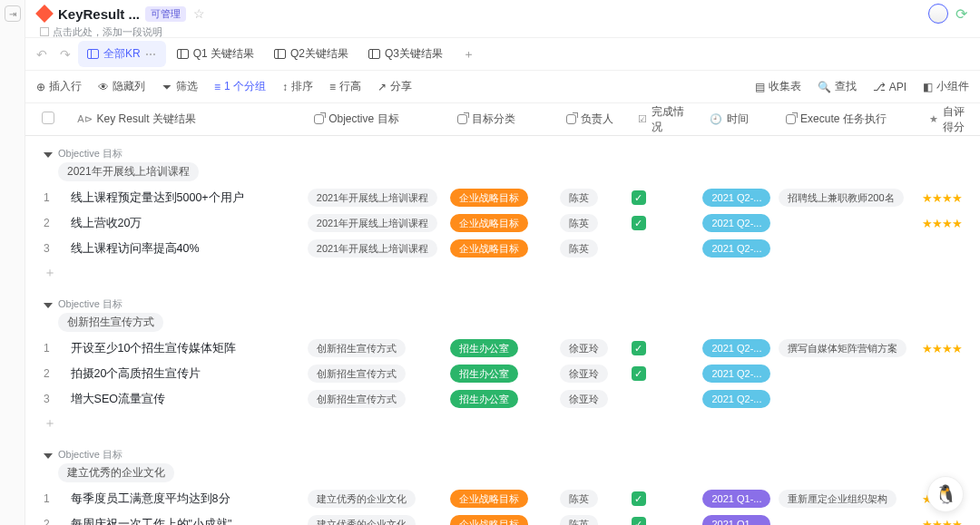  Describe the element at coordinates (850, 348) in the screenshot. I see `cell-execute: 撰写自媒体矩阵营销方案` at that location.